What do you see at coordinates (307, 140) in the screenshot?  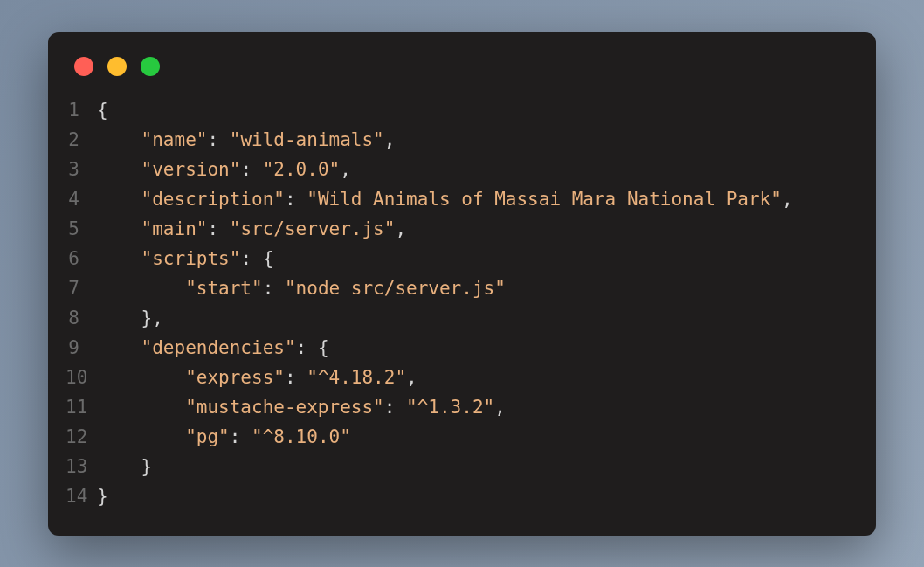 I see `code-token: "wild-animals"` at bounding box center [307, 140].